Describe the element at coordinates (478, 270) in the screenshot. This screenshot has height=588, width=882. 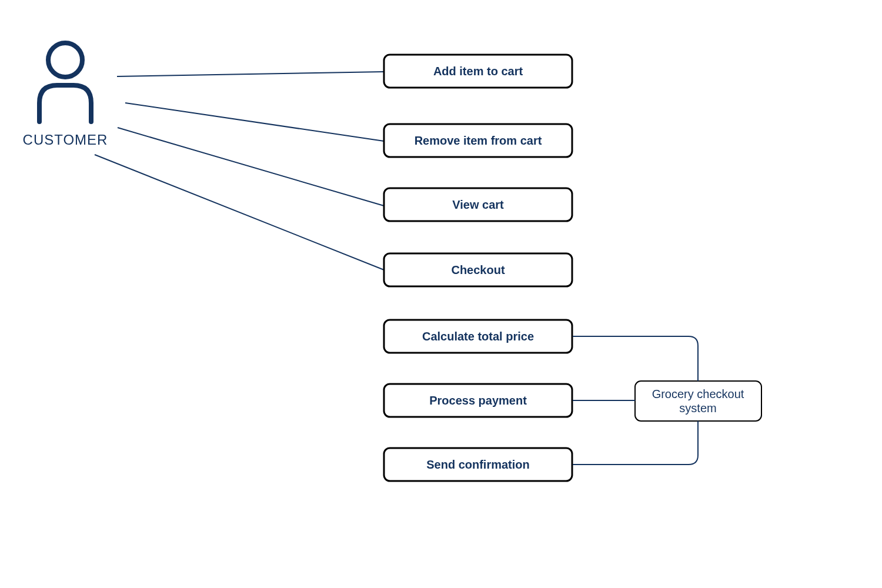
I see `use-case-checkout: Checkout` at that location.